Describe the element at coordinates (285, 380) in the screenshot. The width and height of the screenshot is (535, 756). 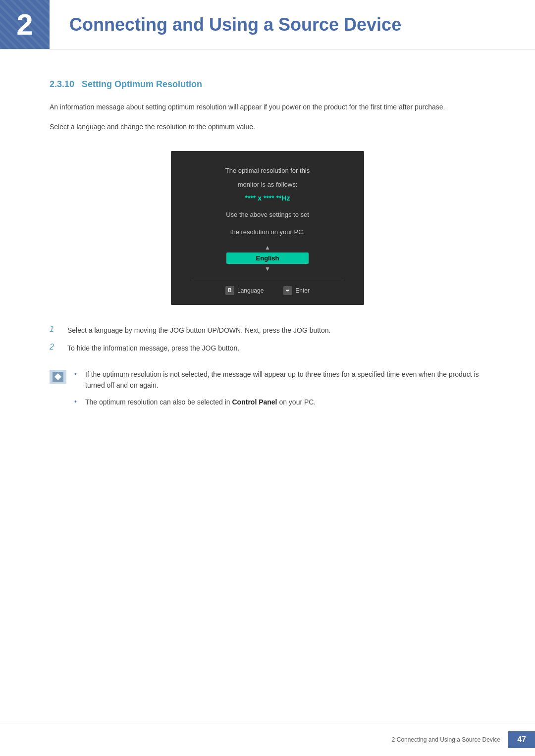
I see `note-text-1: If the optimum resolution is not selecte…` at that location.